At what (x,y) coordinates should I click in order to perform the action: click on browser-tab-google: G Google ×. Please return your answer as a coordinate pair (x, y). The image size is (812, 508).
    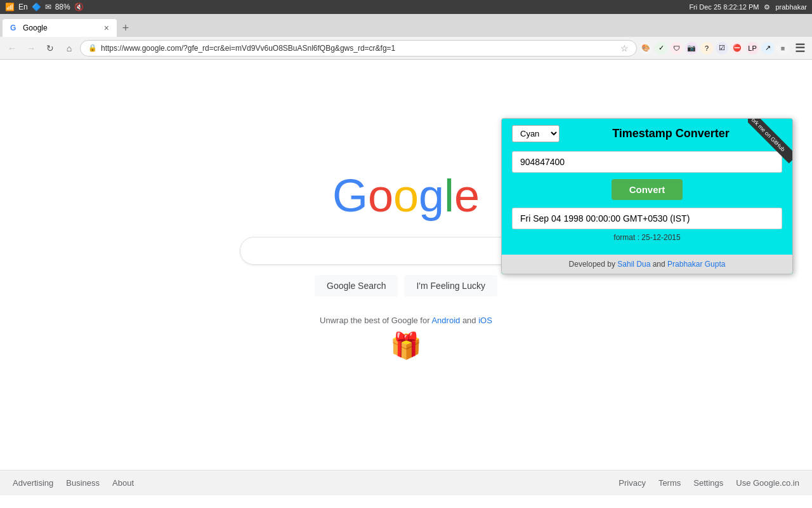
    Looking at the image, I should click on (60, 28).